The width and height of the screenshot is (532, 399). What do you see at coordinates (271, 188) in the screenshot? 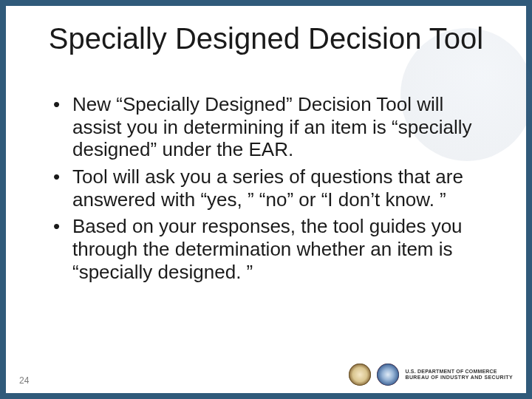
I see `bullet-item: Tool will ask you a series of questions …` at bounding box center [271, 188].